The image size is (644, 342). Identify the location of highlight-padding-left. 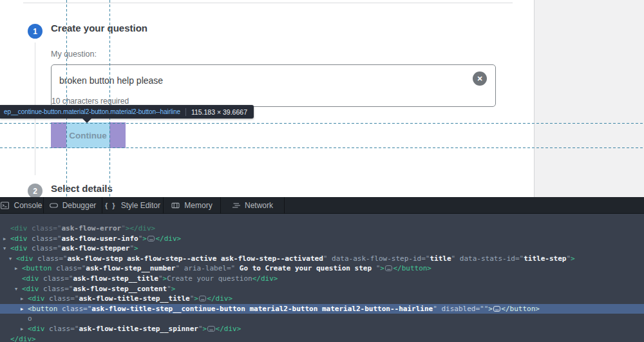
(59, 135).